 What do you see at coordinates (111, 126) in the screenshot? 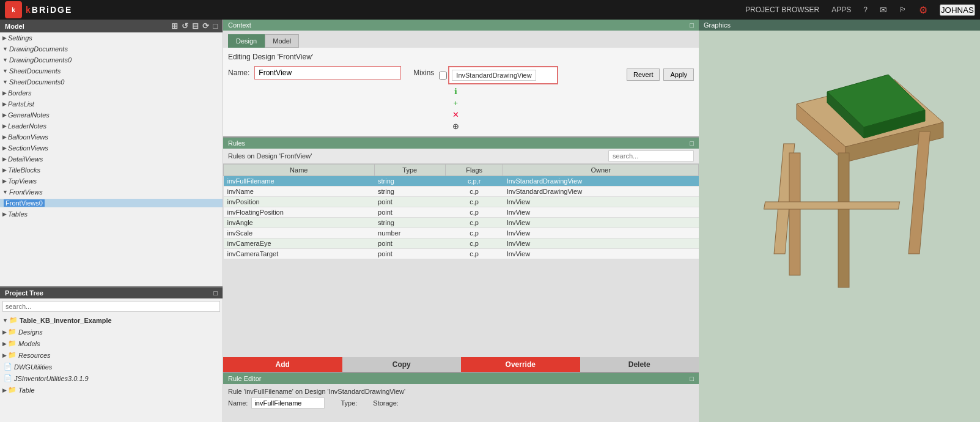
I see `tree-leadernotes: ▶ LeaderNotes` at bounding box center [111, 126].